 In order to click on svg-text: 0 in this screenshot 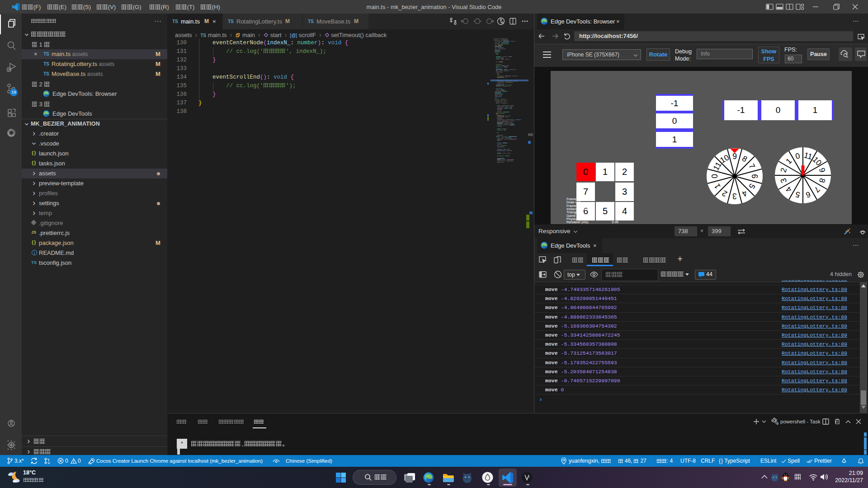, I will do `click(715, 176)`.